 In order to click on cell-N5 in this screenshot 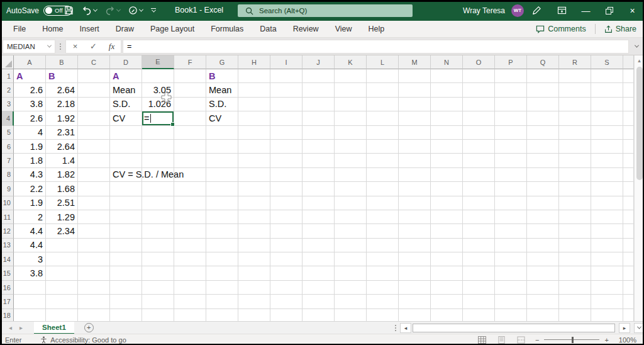, I will do `click(447, 133)`.